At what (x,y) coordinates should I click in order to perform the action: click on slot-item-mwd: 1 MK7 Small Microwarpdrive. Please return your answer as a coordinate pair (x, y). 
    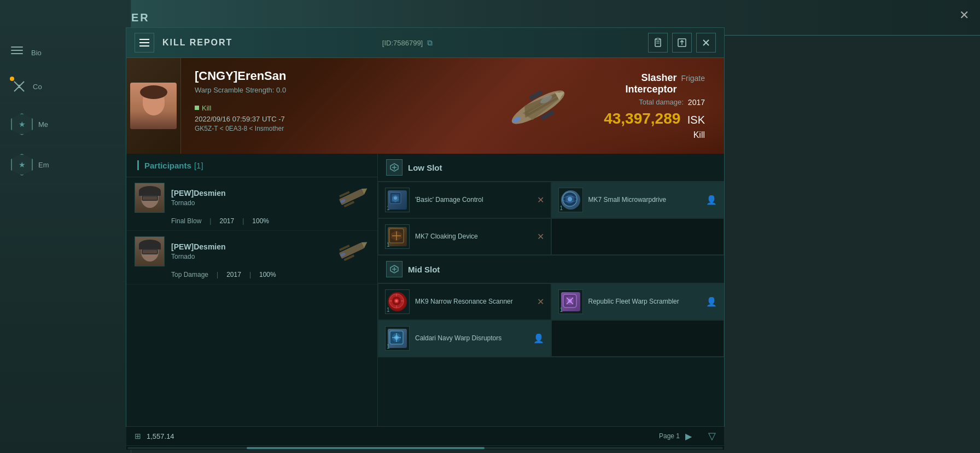
    Looking at the image, I should click on (638, 200).